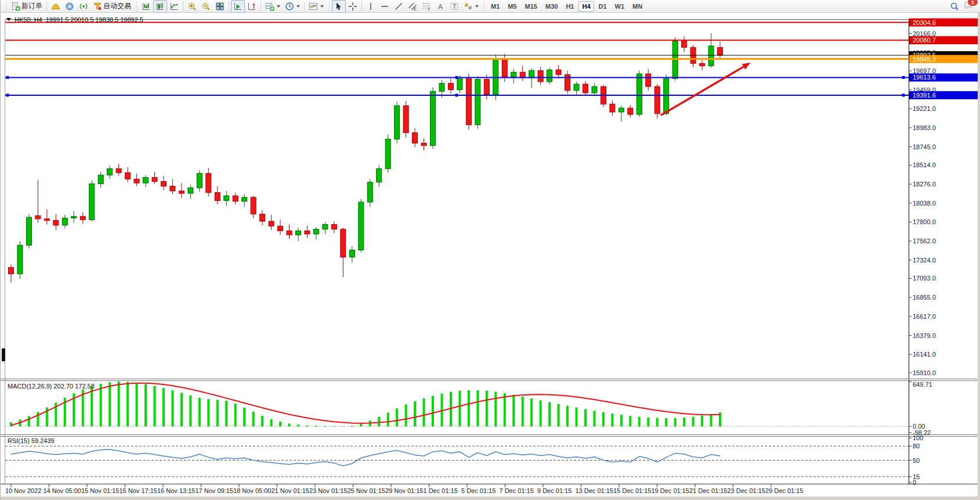 The width and height of the screenshot is (980, 500). I want to click on timeframe-w1-button: W1, so click(620, 6).